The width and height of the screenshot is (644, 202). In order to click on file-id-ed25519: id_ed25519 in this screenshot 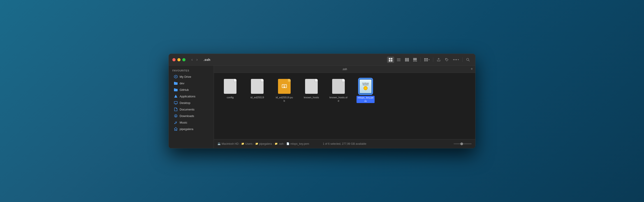, I will do `click(257, 89)`.